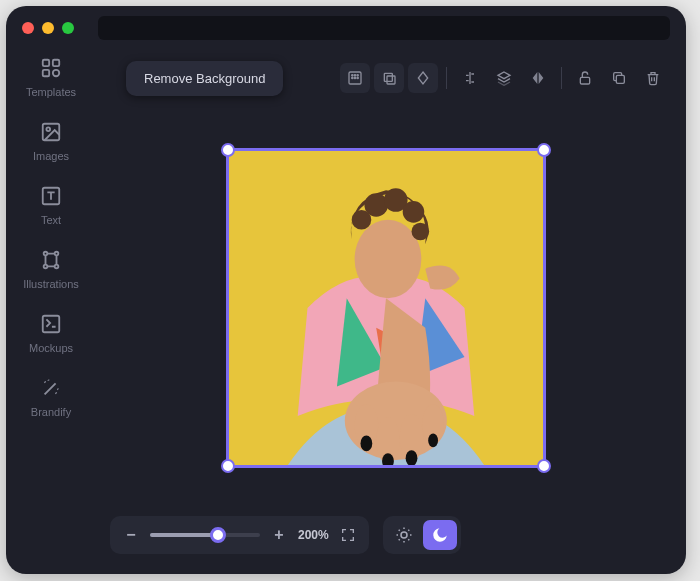 This screenshot has height=581, width=700. What do you see at coordinates (48, 28) in the screenshot?
I see `minimize-window-button` at bounding box center [48, 28].